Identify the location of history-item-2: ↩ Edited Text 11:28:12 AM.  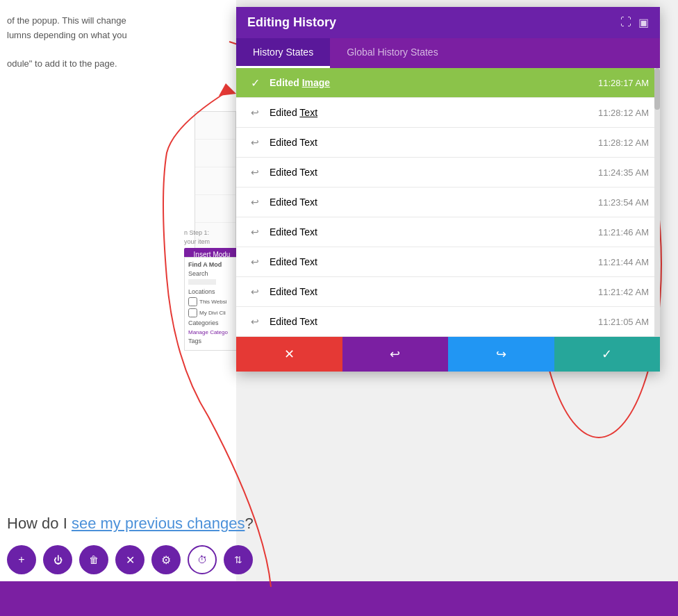
(448, 143).